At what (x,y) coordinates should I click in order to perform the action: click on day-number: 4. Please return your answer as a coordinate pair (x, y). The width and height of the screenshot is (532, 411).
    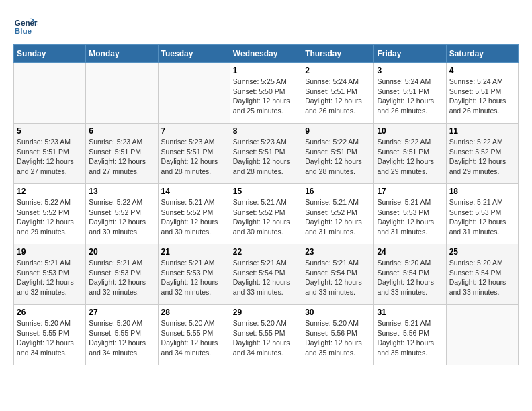
    Looking at the image, I should click on (482, 71).